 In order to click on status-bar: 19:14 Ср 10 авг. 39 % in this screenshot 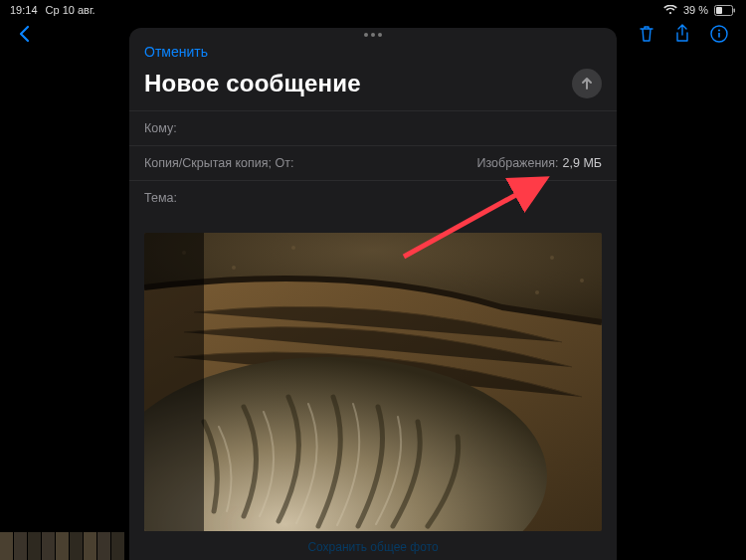, I will do `click(373, 10)`.